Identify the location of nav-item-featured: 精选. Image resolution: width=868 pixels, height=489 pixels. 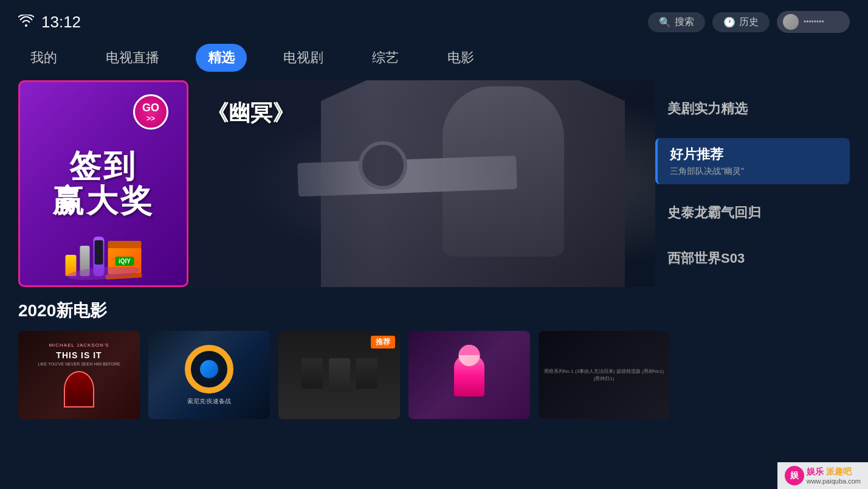
(221, 58).